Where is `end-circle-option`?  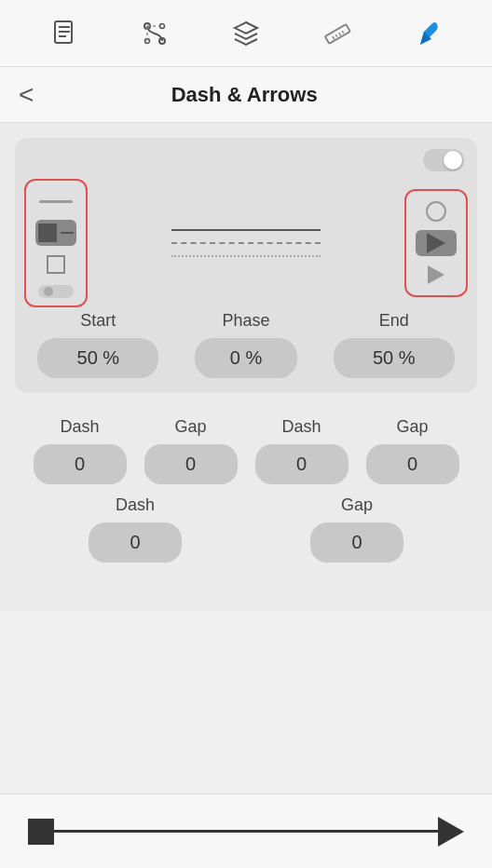 end-circle-option is located at coordinates (436, 211).